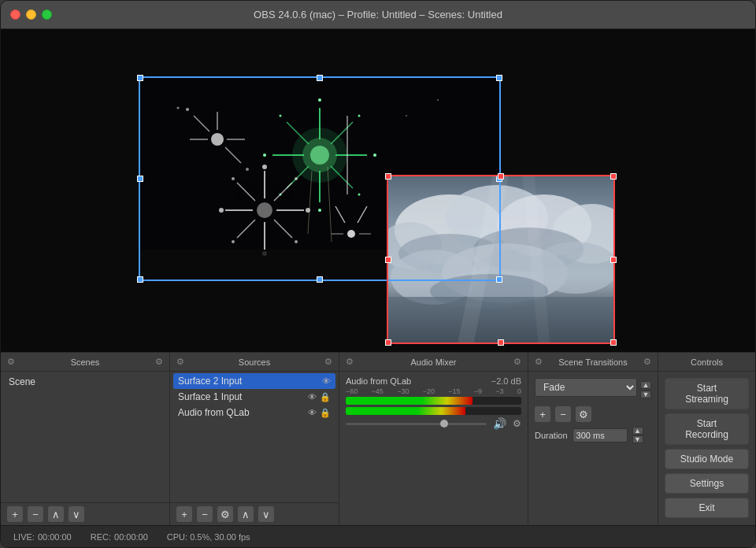  I want to click on maximize-button, so click(47, 14).